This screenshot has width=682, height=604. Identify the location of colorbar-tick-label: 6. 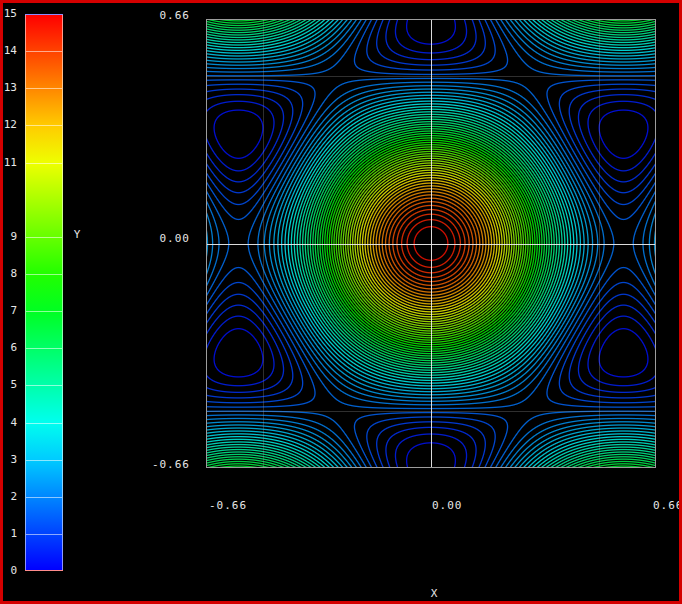
(10, 348).